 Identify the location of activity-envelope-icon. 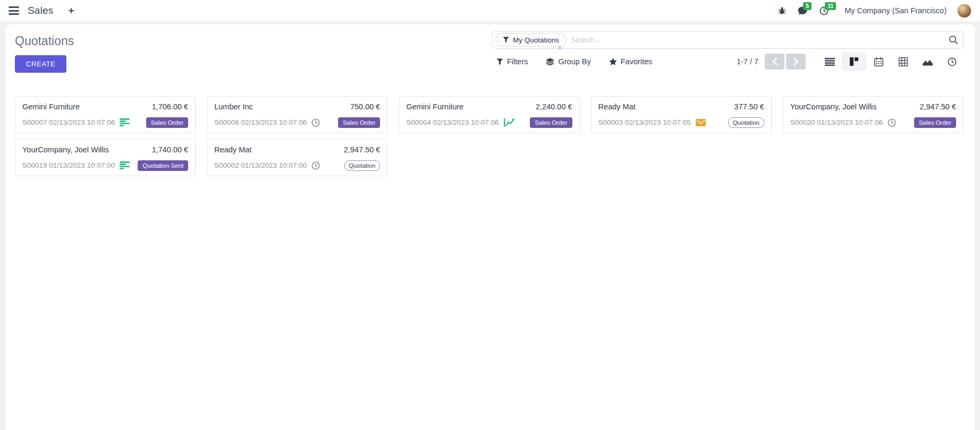
(700, 123).